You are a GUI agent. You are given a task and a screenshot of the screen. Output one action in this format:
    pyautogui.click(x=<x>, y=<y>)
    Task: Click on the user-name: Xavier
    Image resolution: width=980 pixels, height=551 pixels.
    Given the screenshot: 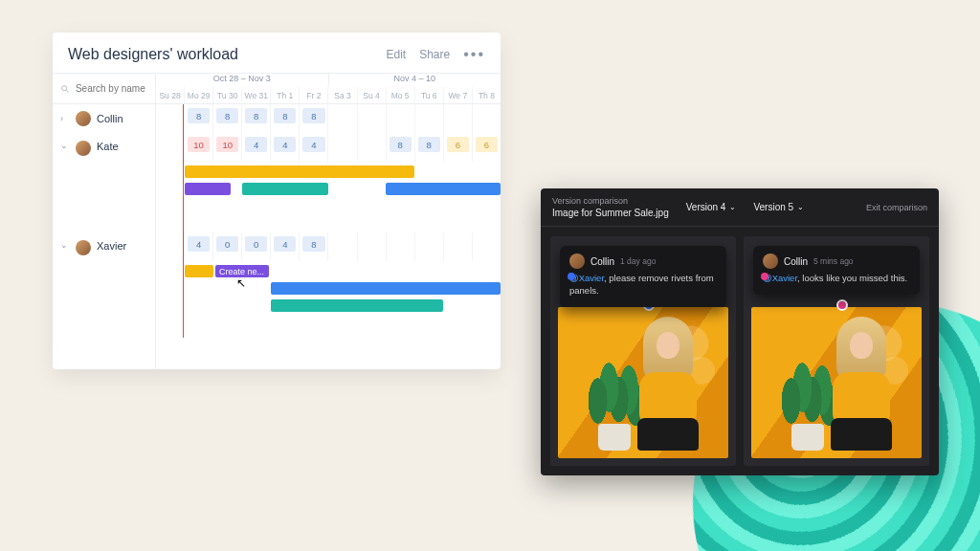 What is the action you would take?
    pyautogui.click(x=111, y=246)
    